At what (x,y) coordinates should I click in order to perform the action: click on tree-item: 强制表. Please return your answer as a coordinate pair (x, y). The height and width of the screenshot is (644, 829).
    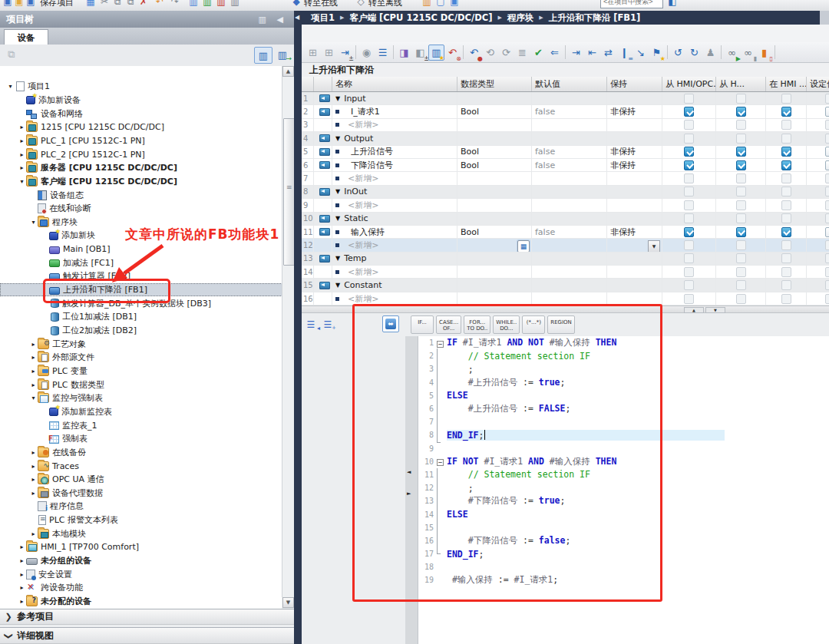
    Looking at the image, I should click on (141, 439).